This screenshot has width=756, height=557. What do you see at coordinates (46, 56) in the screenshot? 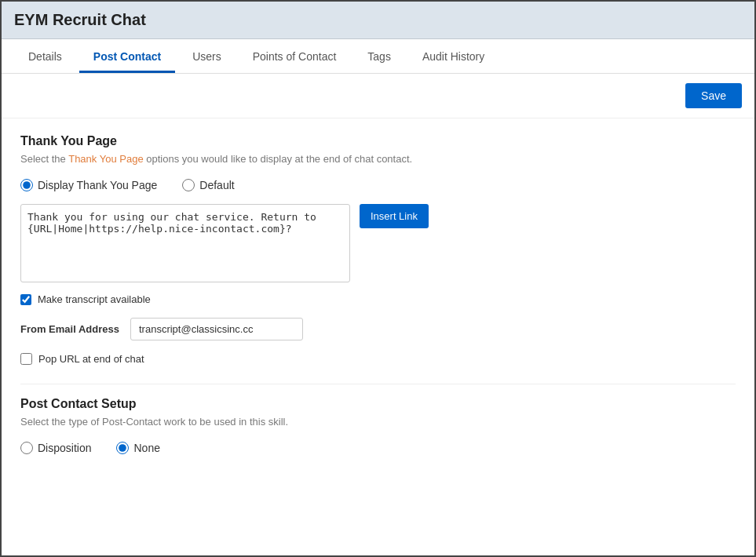
I see `tab-details: Details` at bounding box center [46, 56].